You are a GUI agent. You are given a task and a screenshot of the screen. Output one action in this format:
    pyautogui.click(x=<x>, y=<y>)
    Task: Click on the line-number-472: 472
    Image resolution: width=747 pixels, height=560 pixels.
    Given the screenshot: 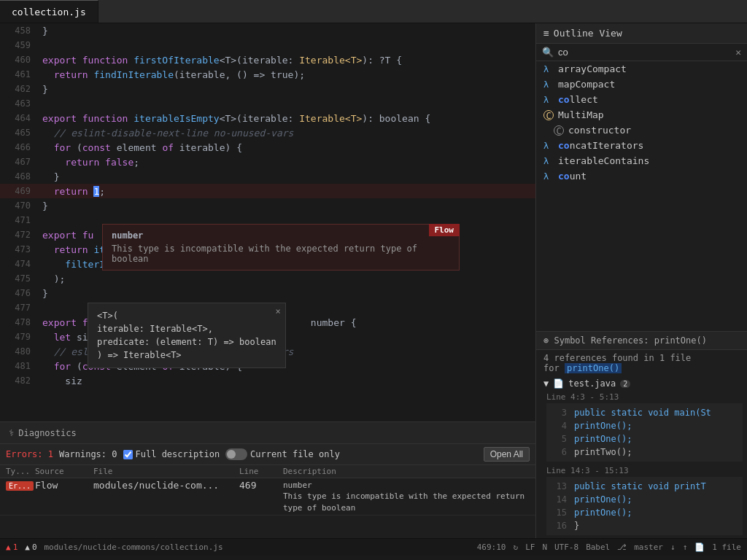 What is the action you would take?
    pyautogui.click(x=21, y=235)
    